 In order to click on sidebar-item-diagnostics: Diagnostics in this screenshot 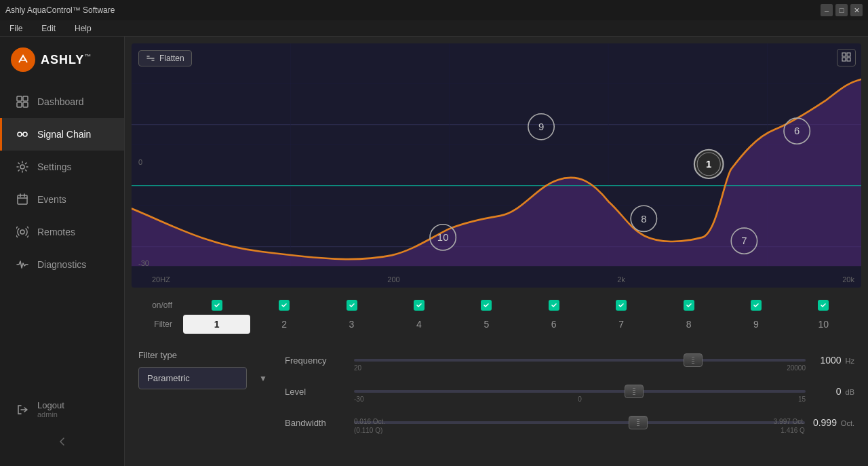, I will do `click(62, 265)`.